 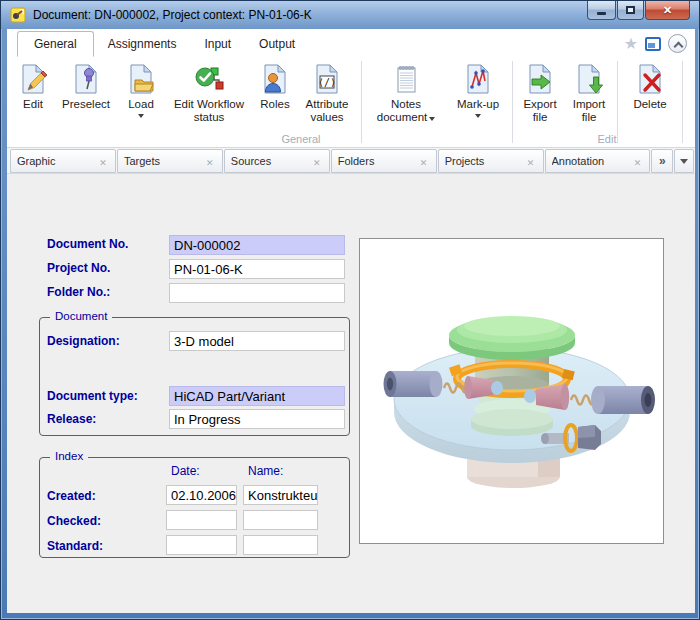 I want to click on standard-label: Standard:, so click(x=75, y=546).